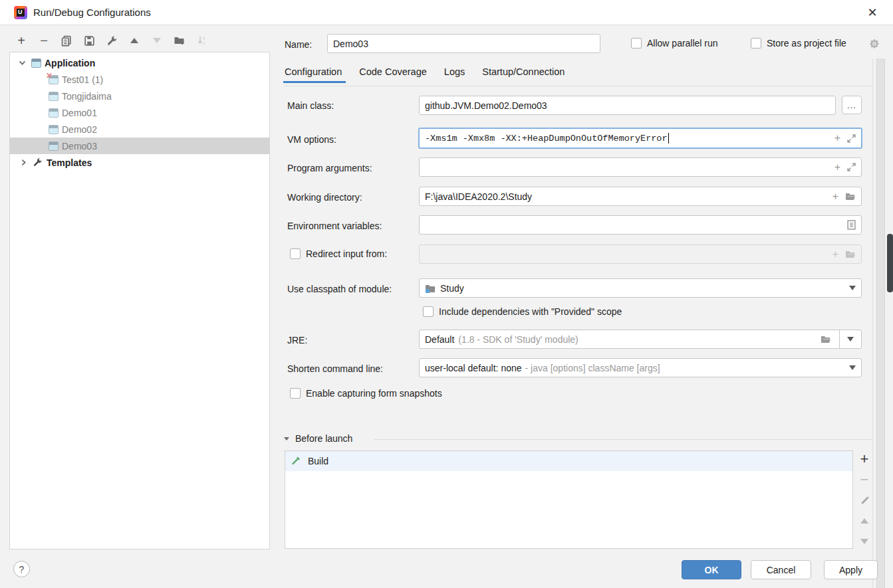 The height and width of the screenshot is (588, 893). Describe the element at coordinates (134, 41) in the screenshot. I see `move-up-icon` at that location.